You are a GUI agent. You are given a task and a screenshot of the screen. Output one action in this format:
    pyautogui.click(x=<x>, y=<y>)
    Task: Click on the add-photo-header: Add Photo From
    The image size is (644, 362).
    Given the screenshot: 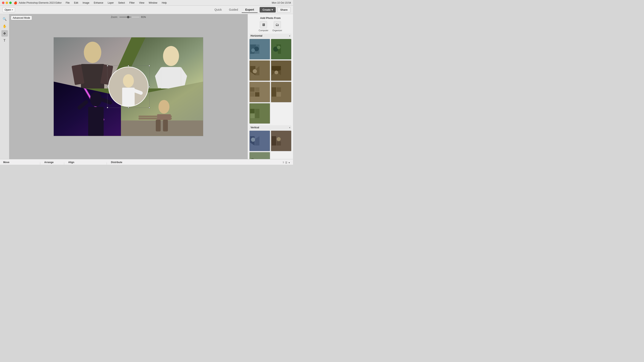 What is the action you would take?
    pyautogui.click(x=270, y=18)
    